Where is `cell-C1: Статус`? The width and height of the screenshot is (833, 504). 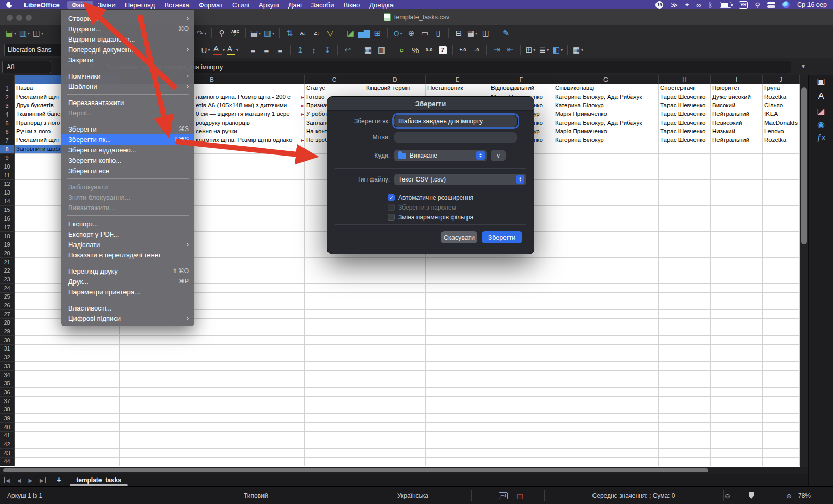
cell-C1: Статус is located at coordinates (334, 88).